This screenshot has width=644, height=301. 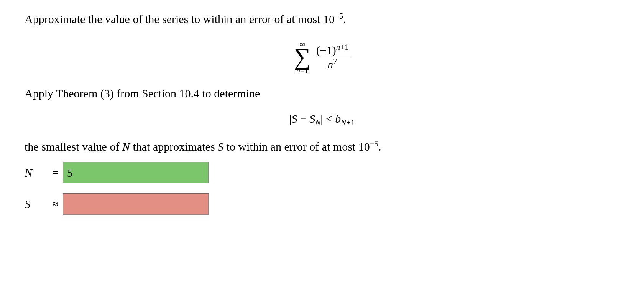 What do you see at coordinates (333, 19) in the screenshot?
I see `intro-bound: 10−5` at bounding box center [333, 19].